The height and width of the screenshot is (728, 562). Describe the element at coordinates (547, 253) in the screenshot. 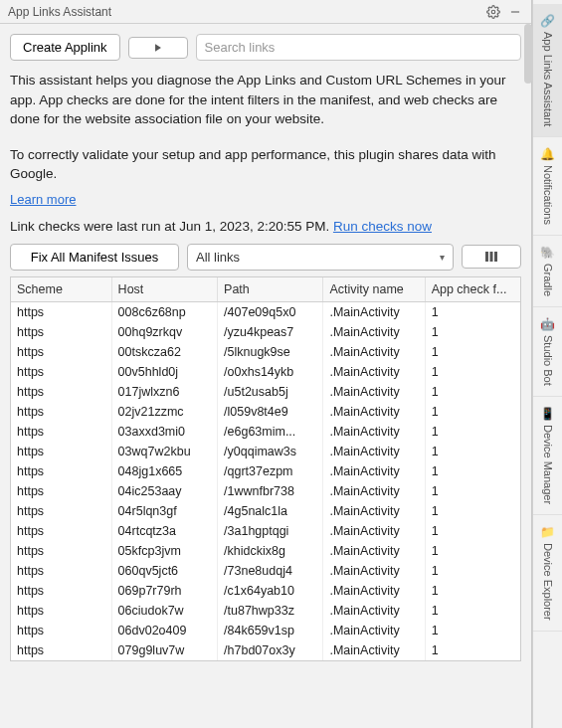

I see `elephant-icon: 🐘` at that location.